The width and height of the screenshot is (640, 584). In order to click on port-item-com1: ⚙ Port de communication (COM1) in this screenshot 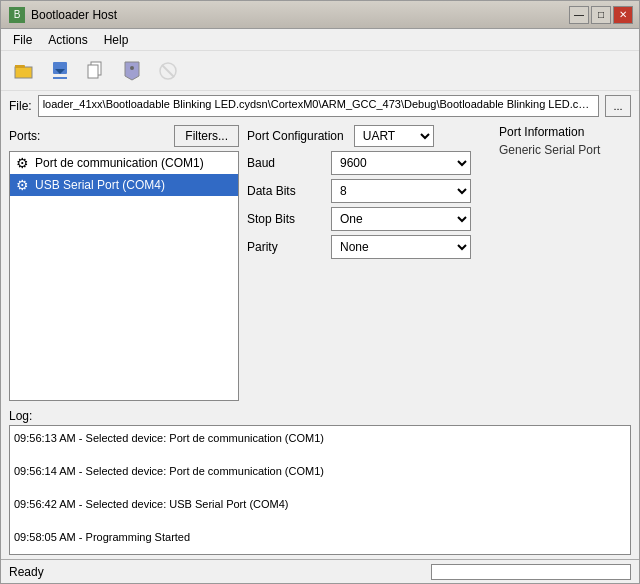, I will do `click(124, 163)`.